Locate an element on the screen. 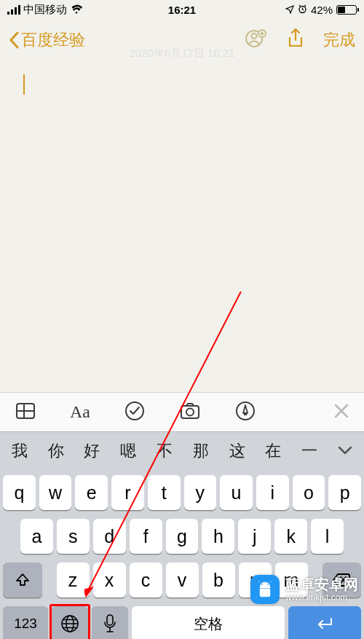  key-z: z is located at coordinates (73, 580).